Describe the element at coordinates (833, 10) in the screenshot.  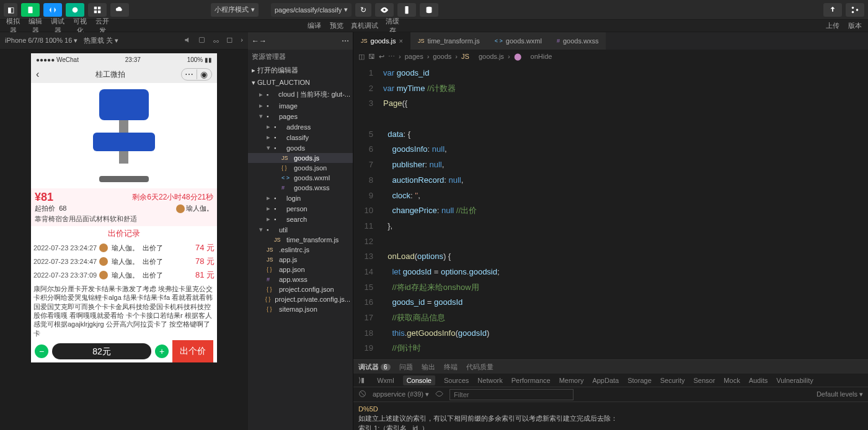
I see `upload-btn` at that location.